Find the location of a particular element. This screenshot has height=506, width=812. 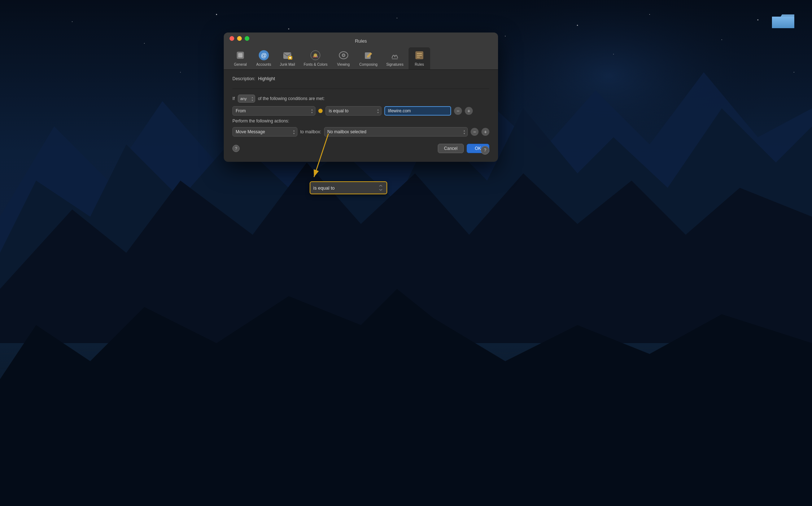

dropdown-popup-selected: is equal to is located at coordinates (346, 188).